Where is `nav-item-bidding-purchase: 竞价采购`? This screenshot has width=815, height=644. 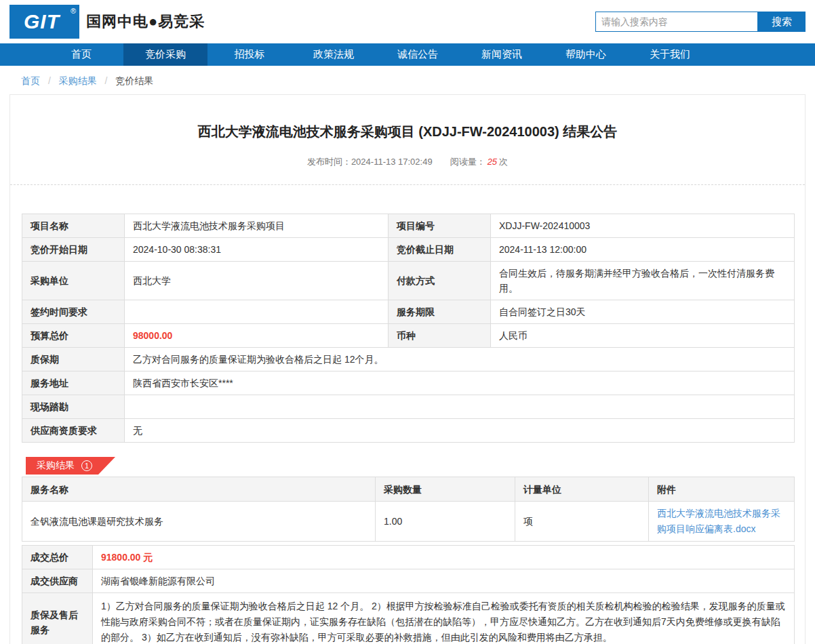 nav-item-bidding-purchase: 竞价采购 is located at coordinates (165, 54).